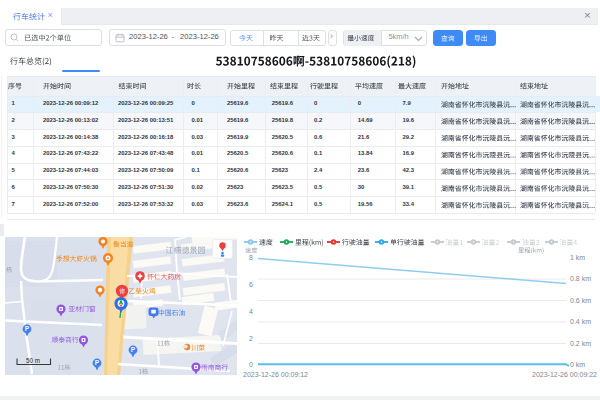  I want to click on svg-text: 8, so click(251, 258).